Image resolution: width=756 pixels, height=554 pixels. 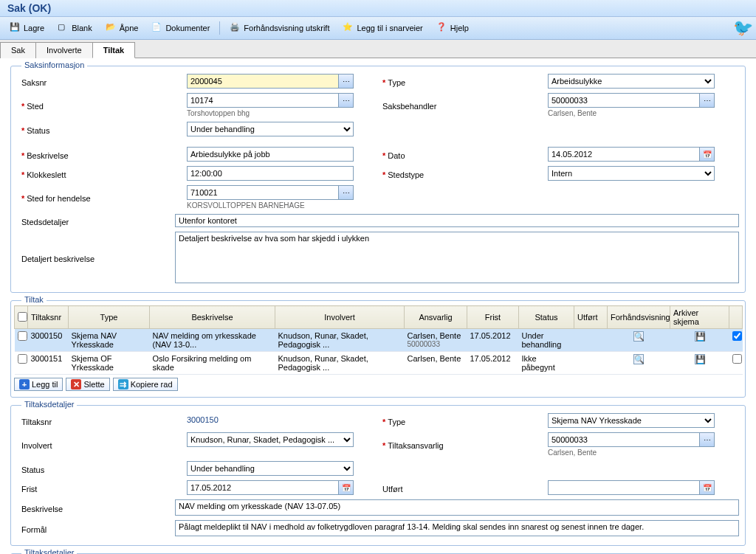 I want to click on sted-label: *Sted, so click(x=102, y=105).